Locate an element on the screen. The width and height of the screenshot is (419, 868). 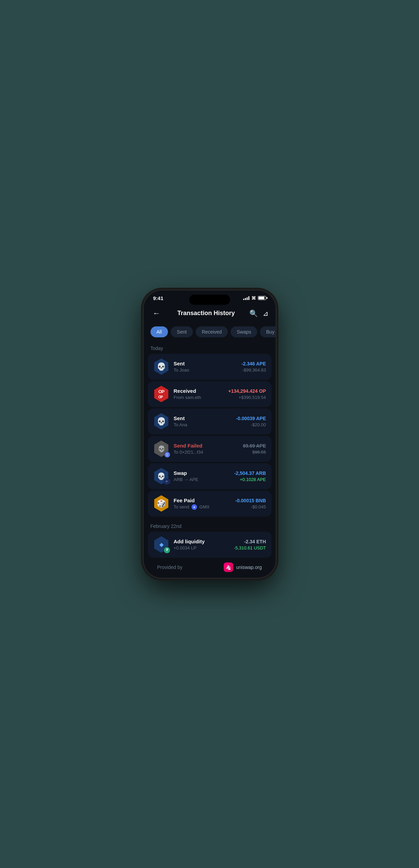
tx-sub-label: To 0×2f21...f34 is located at coordinates (207, 452).